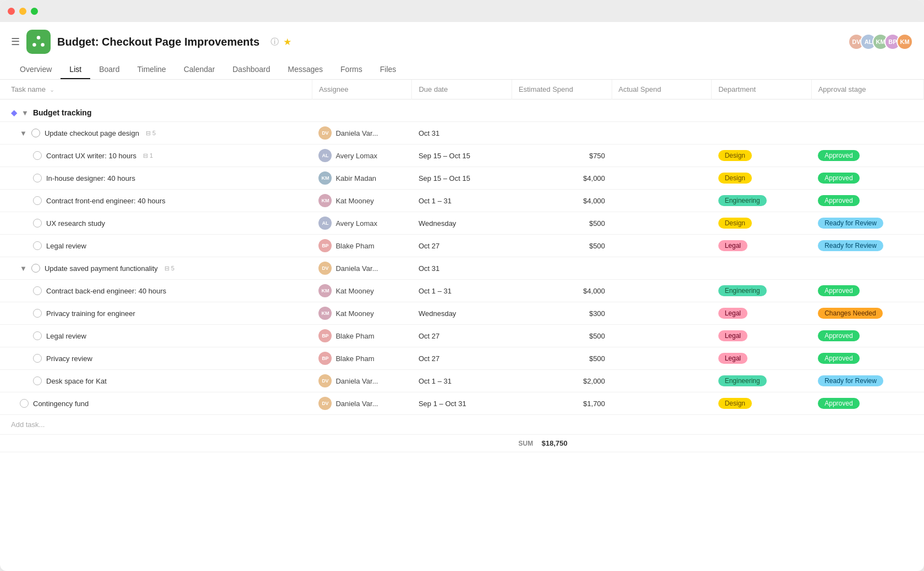 The image size is (924, 571). I want to click on subtask-icon: ⊟ 1, so click(148, 156).